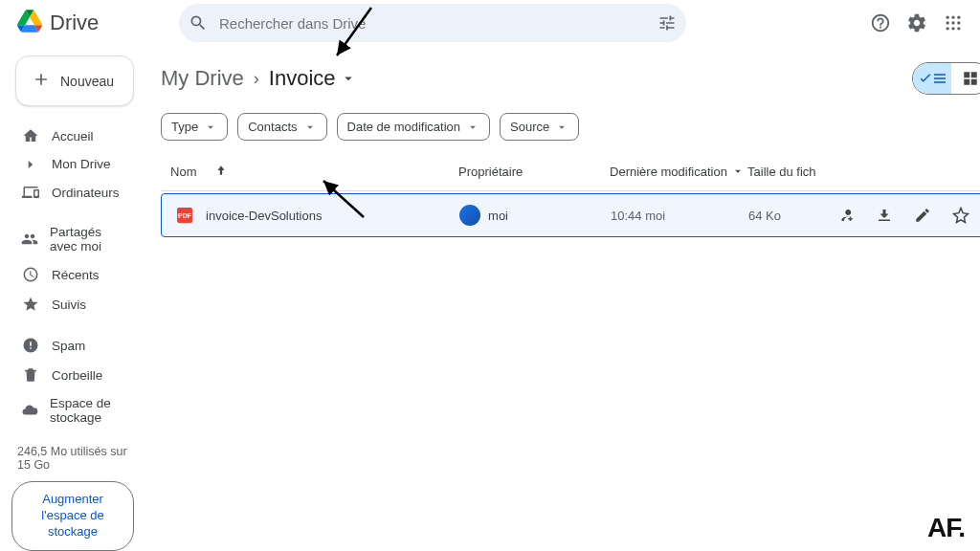 The image size is (980, 551). Describe the element at coordinates (679, 216) in the screenshot. I see `modified-cell: 10:44 moi` at that location.